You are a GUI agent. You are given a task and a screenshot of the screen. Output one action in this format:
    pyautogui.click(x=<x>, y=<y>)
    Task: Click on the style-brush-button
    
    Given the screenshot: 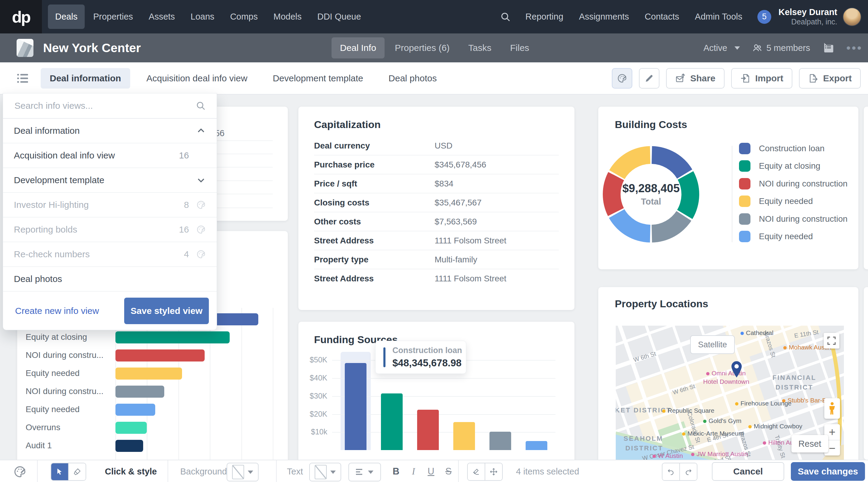 What is the action you would take?
    pyautogui.click(x=77, y=472)
    